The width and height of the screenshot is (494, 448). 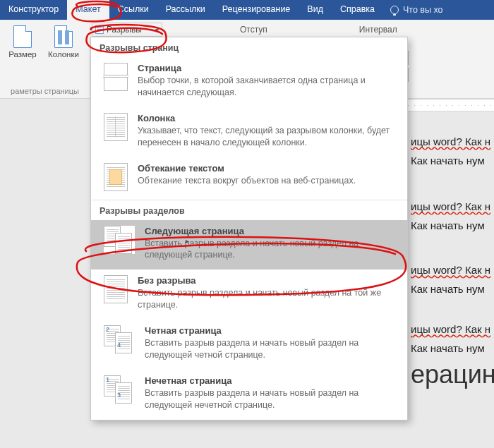 What do you see at coordinates (394, 10) in the screenshot?
I see `lightbulb-icon` at bounding box center [394, 10].